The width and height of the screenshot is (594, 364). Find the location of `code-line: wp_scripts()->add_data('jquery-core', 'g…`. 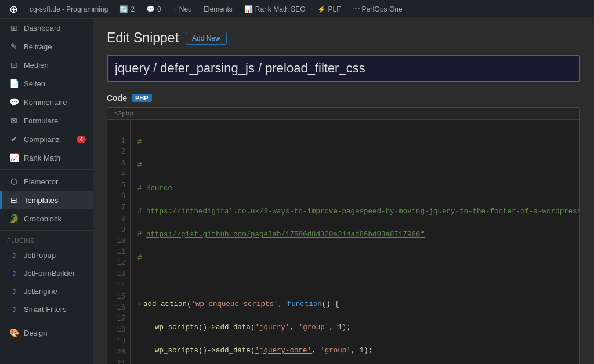

code-line: wp_scripts()->add_data('jquery-core', 'g… is located at coordinates (355, 351).